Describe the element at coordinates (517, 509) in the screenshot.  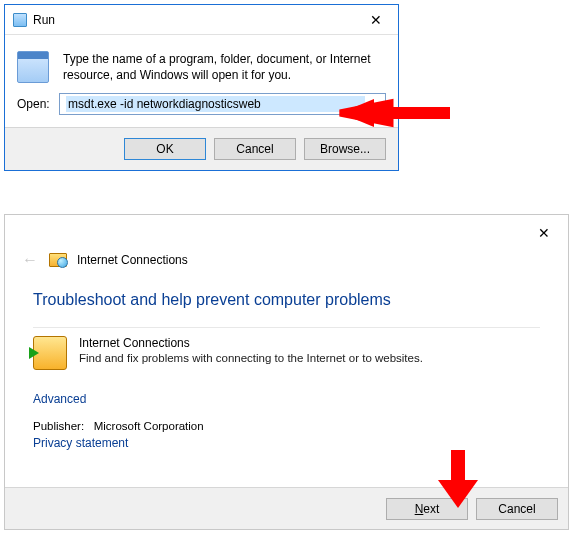
I see `ts-cancel-button: Cancel` at that location.